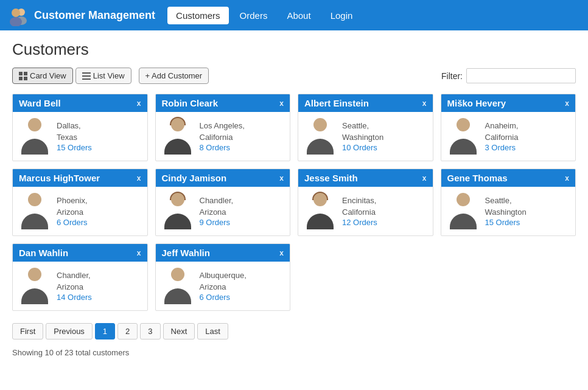 The image size is (588, 390). I want to click on card-body: Chandler,Arizona 14 Orders, so click(80, 286).